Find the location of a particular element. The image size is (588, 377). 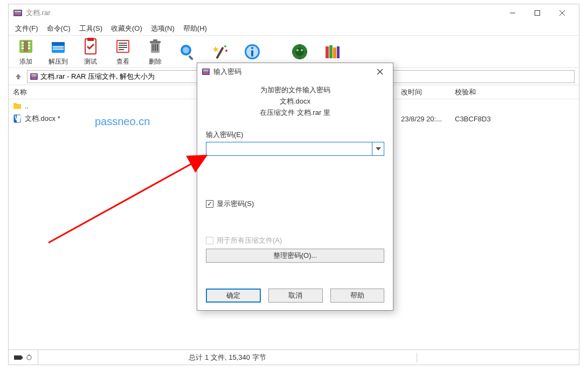

toolbar-add-button: 添加 is located at coordinates (26, 52).